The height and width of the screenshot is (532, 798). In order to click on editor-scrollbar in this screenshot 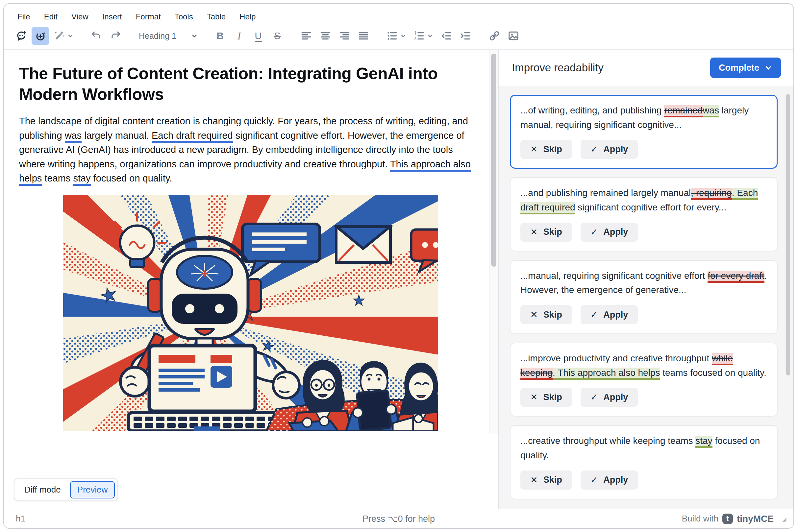, I will do `click(494, 242)`.